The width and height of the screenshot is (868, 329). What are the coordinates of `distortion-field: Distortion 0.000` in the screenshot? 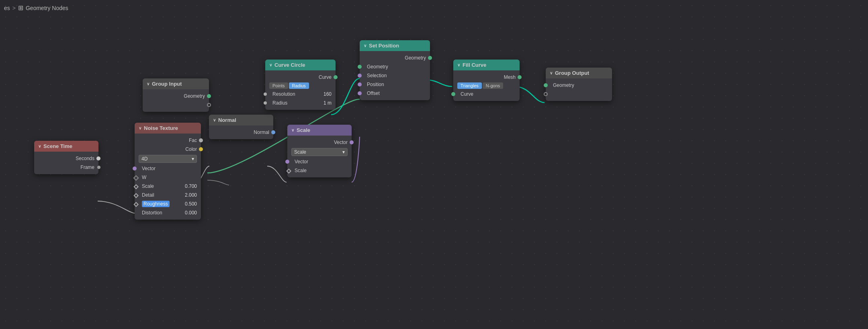 It's located at (168, 213).